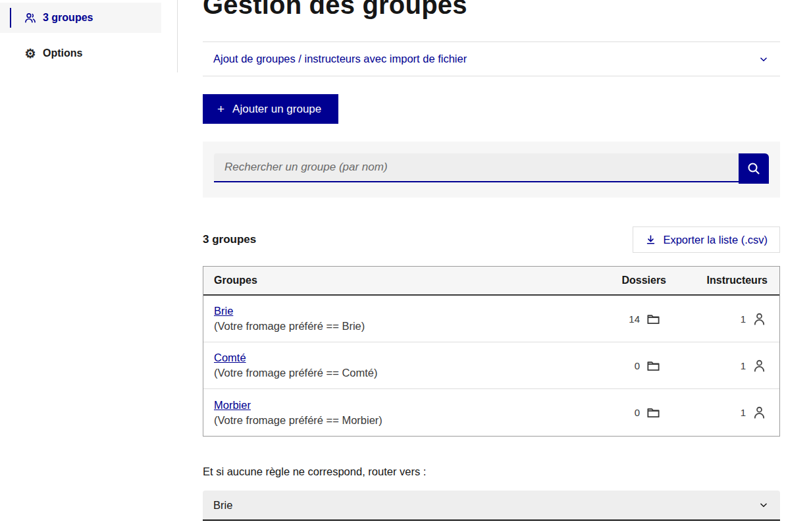 This screenshot has width=811, height=532. I want to click on fallback-rule-label: Et si aucune règle ne correspond, router…, so click(315, 471).